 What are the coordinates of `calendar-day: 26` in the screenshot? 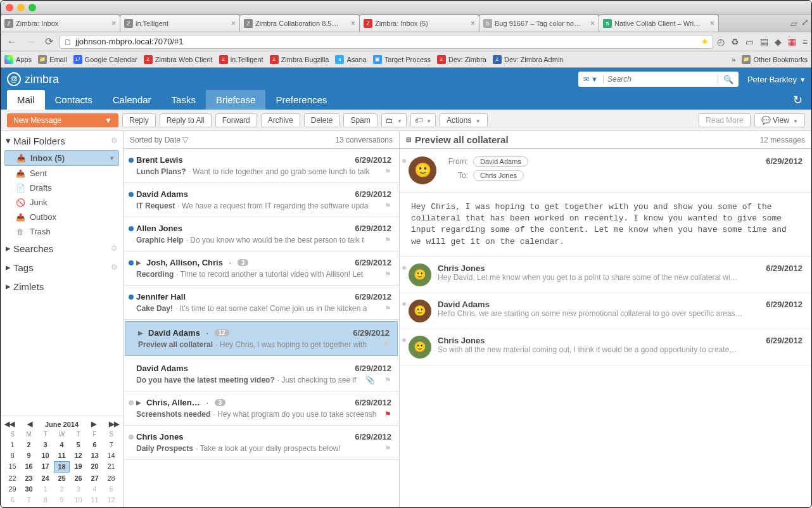 It's located at (79, 478).